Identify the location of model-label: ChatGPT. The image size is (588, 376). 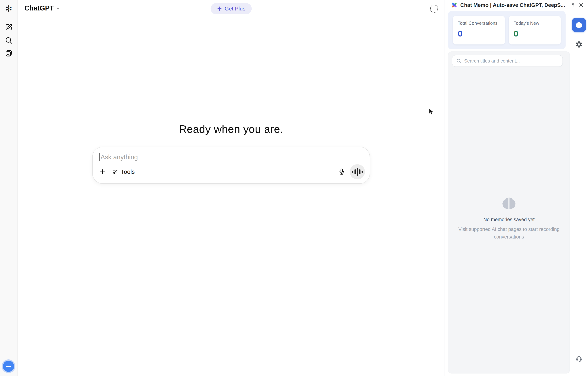
(39, 8).